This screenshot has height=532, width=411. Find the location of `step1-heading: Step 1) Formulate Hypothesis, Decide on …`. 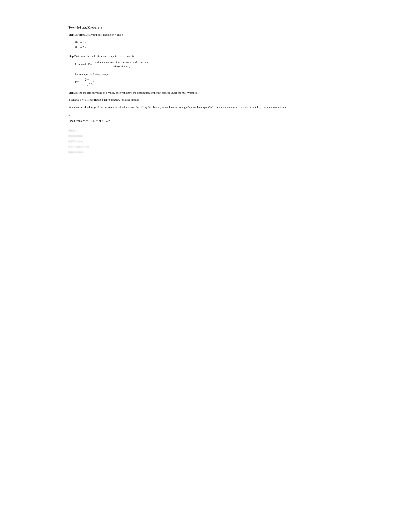

step1-heading: Step 1) Formulate Hypothesis, Decide on … is located at coordinates (206, 35).